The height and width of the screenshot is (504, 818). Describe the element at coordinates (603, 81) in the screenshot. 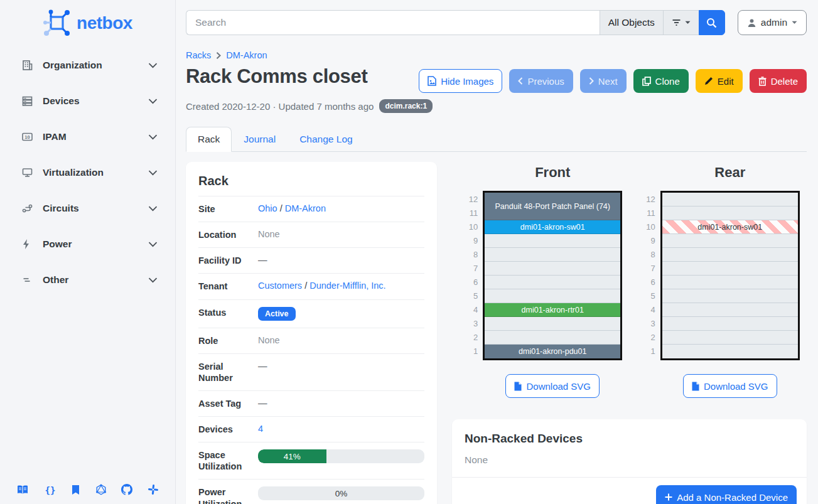

I see `next-button: Next` at that location.